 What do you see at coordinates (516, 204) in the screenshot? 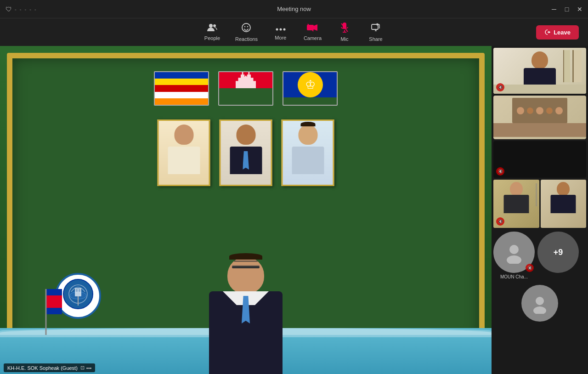
I see `participant-video-4: 🔇` at bounding box center [516, 204].